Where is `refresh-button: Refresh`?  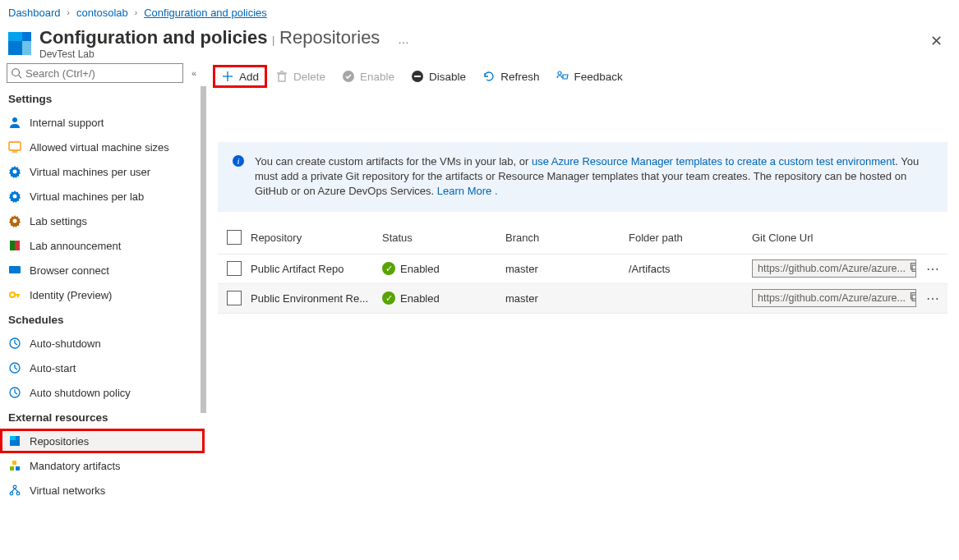 refresh-button: Refresh is located at coordinates (511, 76).